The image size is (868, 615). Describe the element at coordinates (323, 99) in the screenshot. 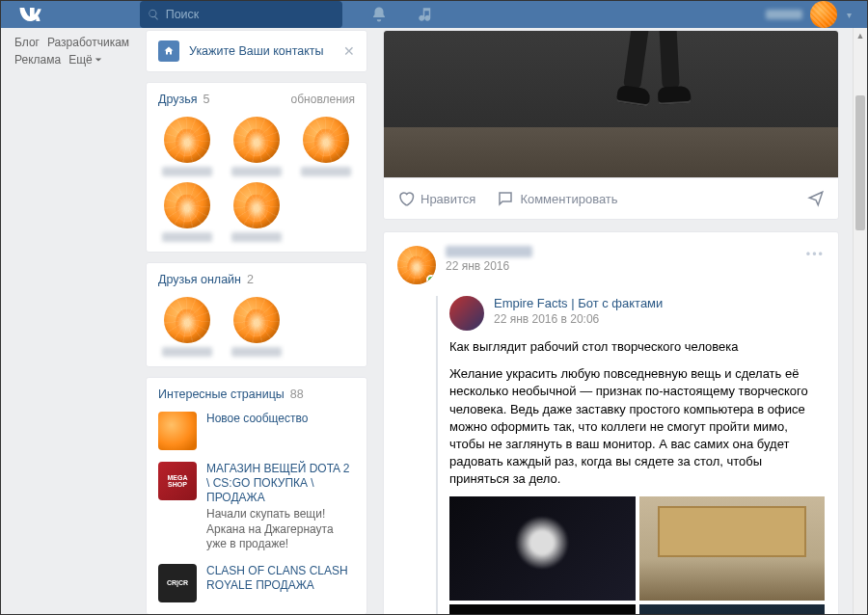

I see `friends-updates-link: обновления` at that location.